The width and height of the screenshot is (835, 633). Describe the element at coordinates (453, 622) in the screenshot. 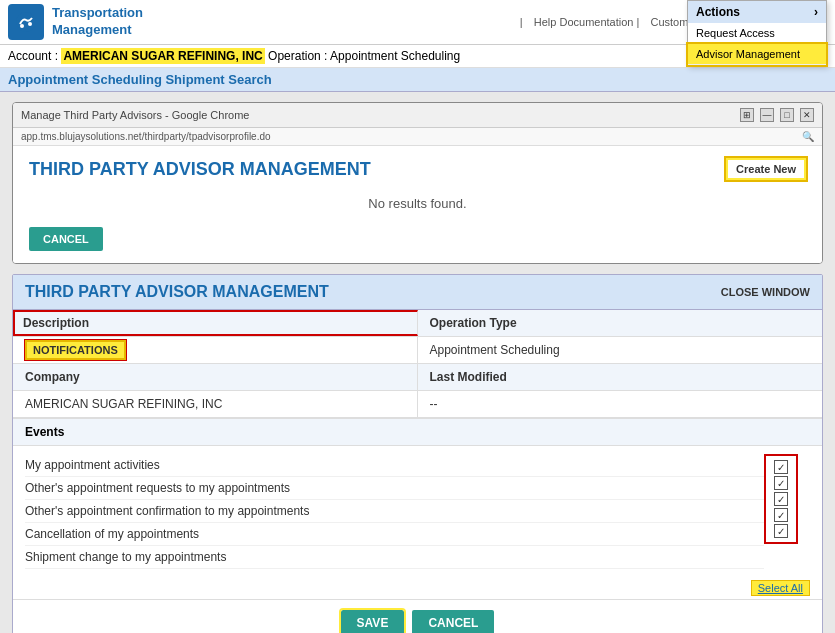

I see `cancel-button: CANCEL` at that location.